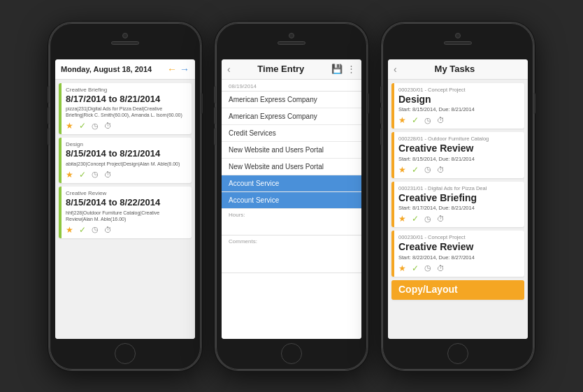  What do you see at coordinates (292, 39) in the screenshot?
I see `phone-2-top` at bounding box center [292, 39].